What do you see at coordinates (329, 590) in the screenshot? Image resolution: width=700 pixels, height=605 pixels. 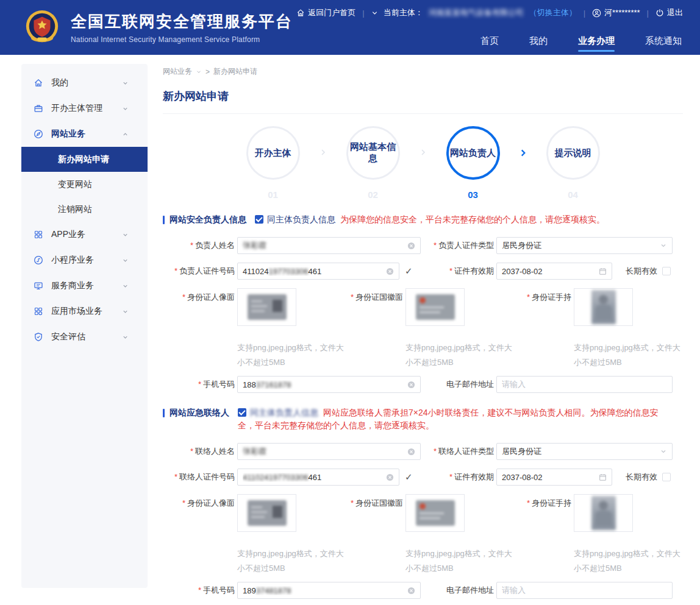 I see `contact-phone-input: 18937481878` at bounding box center [329, 590].